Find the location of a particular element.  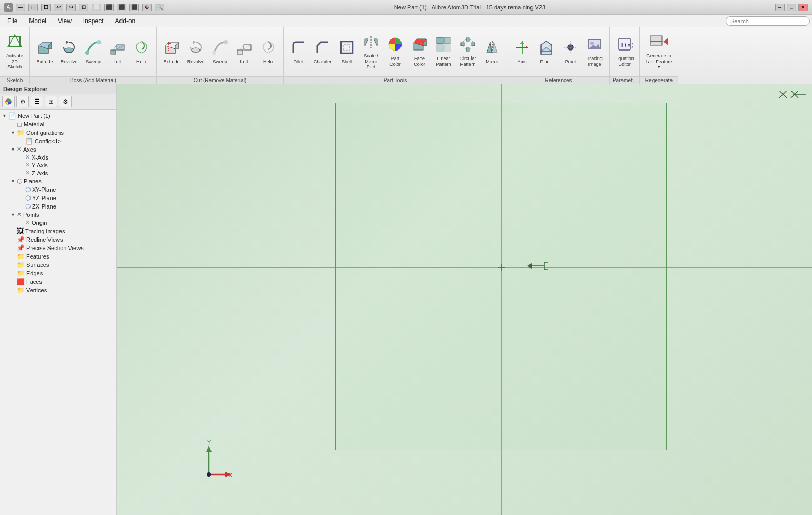

sidebar-gear-btn: ⚙ is located at coordinates (65, 102).